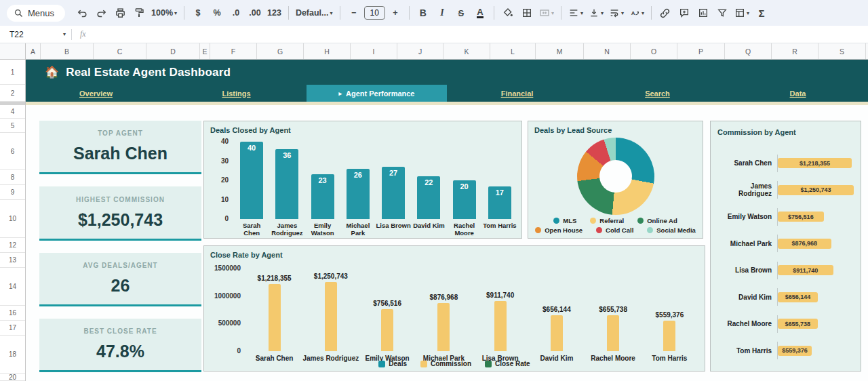 The height and width of the screenshot is (381, 868). Describe the element at coordinates (560, 52) in the screenshot. I see `column-header-M: M` at that location.